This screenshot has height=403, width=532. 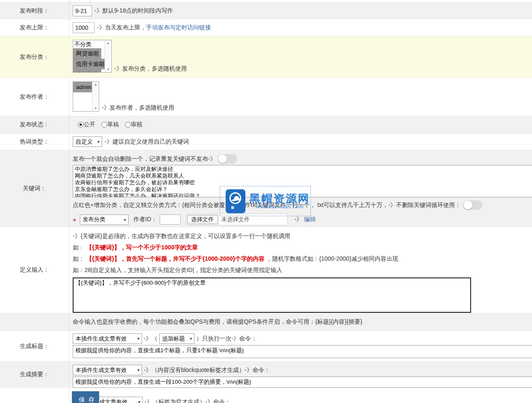 What do you see at coordinates (34, 11) in the screenshot?
I see `publish-time-label: 发布时段：` at bounding box center [34, 11].